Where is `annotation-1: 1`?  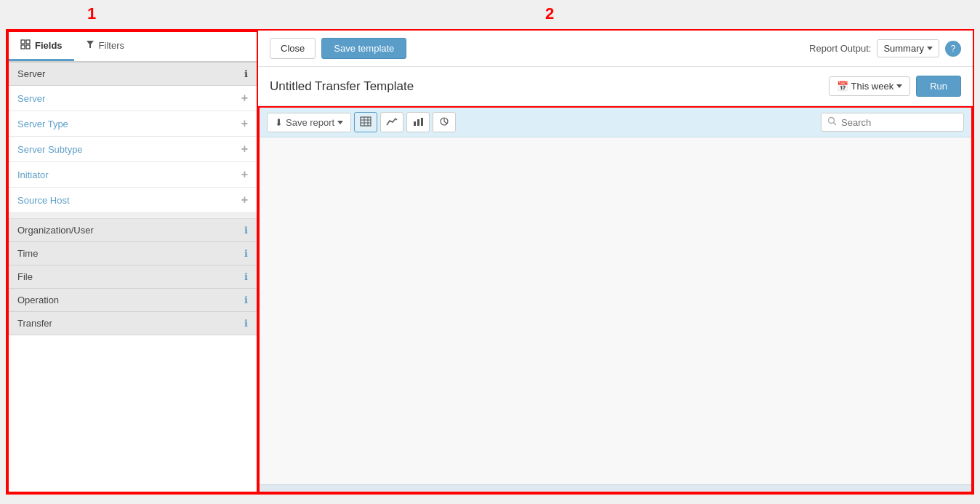 annotation-1: 1 is located at coordinates (92, 14).